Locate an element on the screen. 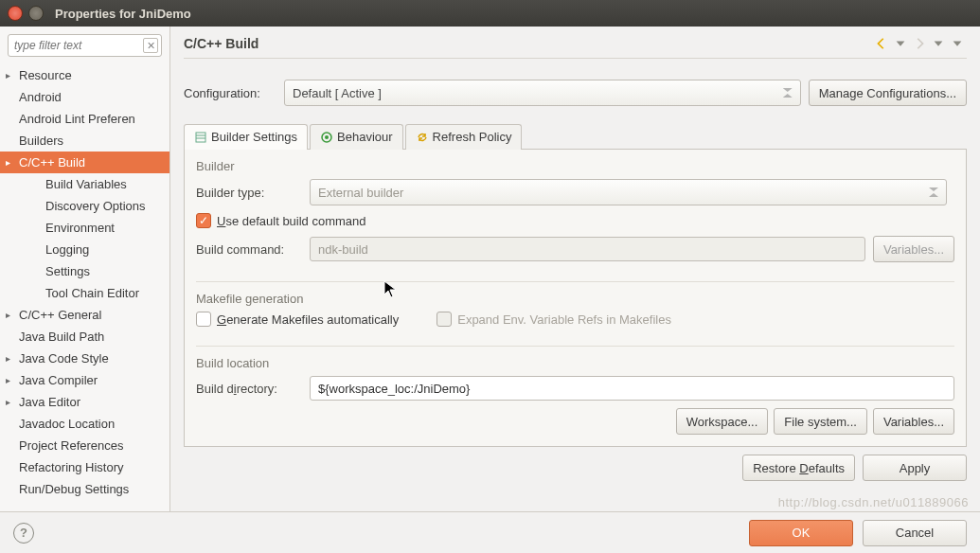 The height and width of the screenshot is (553, 980). generate-makefiles-checkbox is located at coordinates (204, 319).